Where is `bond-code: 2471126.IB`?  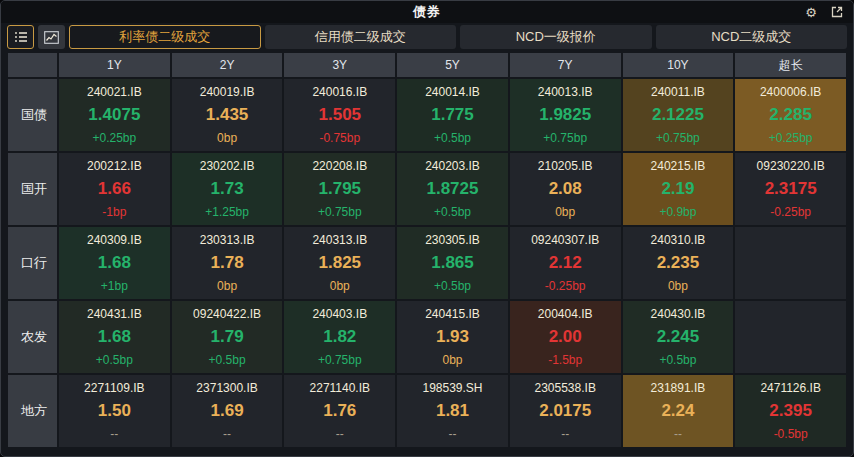 bond-code: 2471126.IB is located at coordinates (790, 388).